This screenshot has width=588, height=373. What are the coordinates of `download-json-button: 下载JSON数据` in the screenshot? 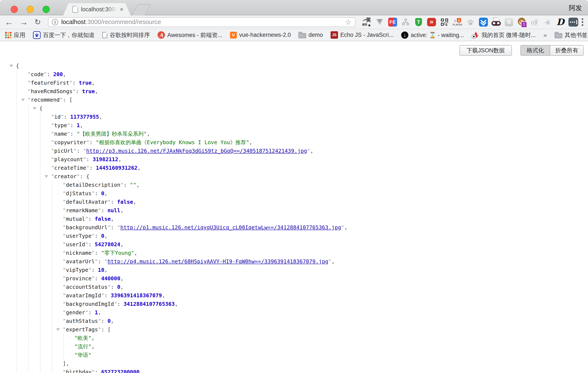 It's located at (485, 50).